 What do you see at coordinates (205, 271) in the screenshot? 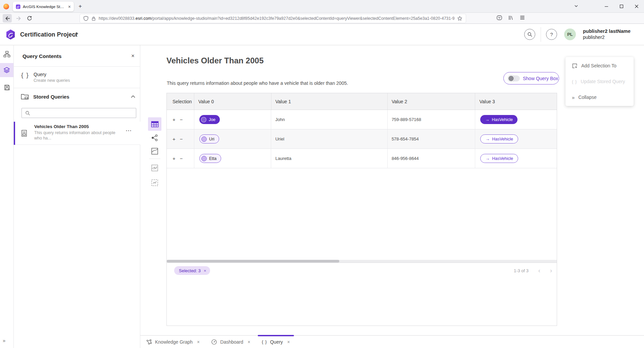
I see `clear-selection-icon: ×` at bounding box center [205, 271].